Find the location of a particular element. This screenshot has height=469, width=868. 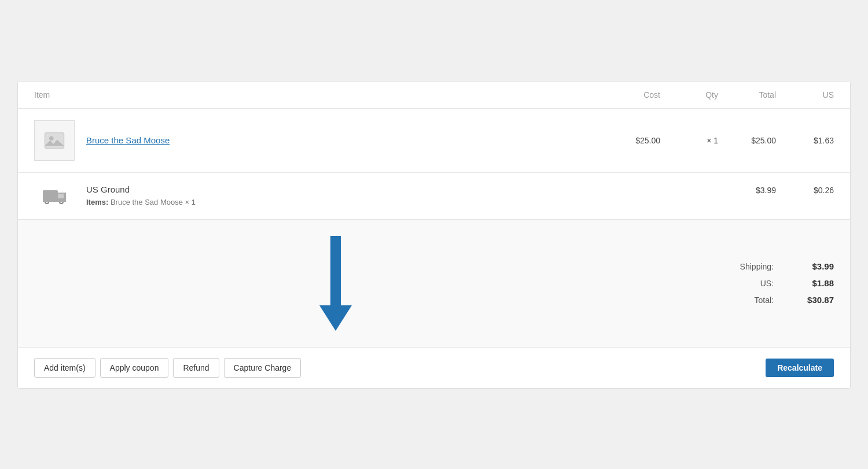

totals-total-row: Total: $30.87 is located at coordinates (735, 300).